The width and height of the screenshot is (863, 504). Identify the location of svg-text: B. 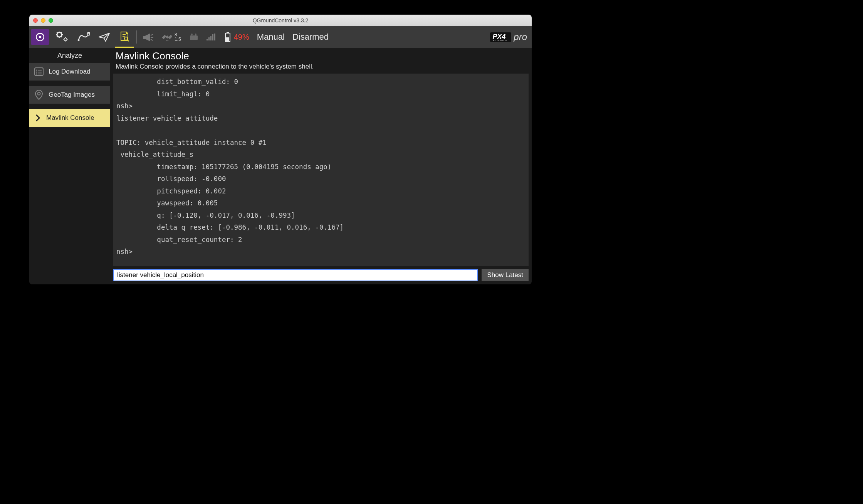
(89, 35).